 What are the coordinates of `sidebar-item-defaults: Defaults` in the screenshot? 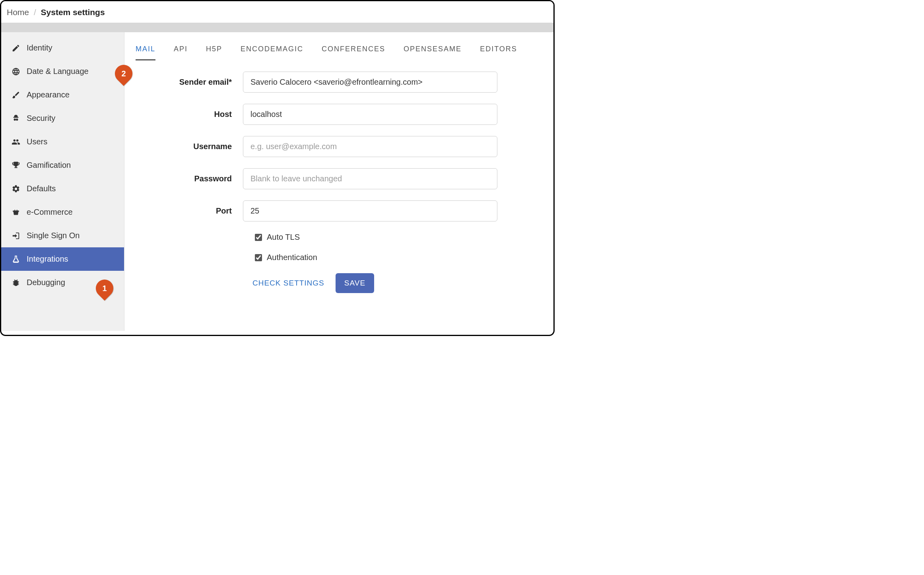 It's located at (63, 188).